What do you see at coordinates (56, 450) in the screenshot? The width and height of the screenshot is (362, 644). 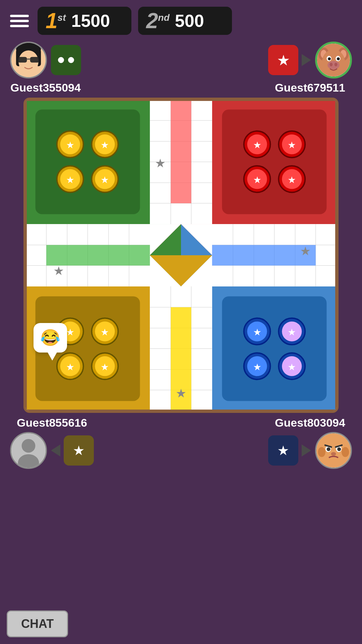 I see `arrow-left-bottom` at bounding box center [56, 450].